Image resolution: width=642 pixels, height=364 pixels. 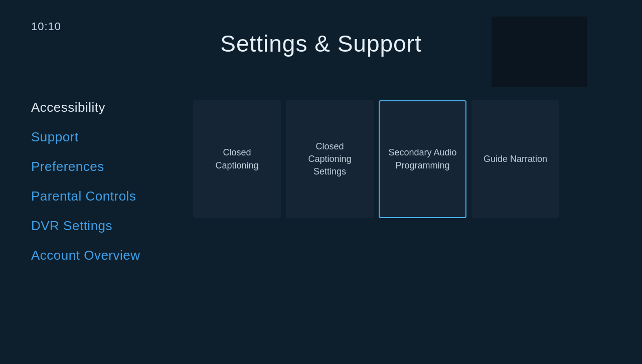 I want to click on card-secondary-audio-programming: Secondary Audio Programming, so click(x=422, y=159).